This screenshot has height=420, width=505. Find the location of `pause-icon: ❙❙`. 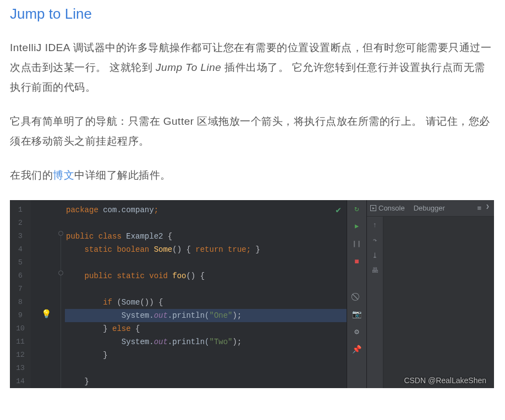

pause-icon: ❙❙ is located at coordinates (357, 244).